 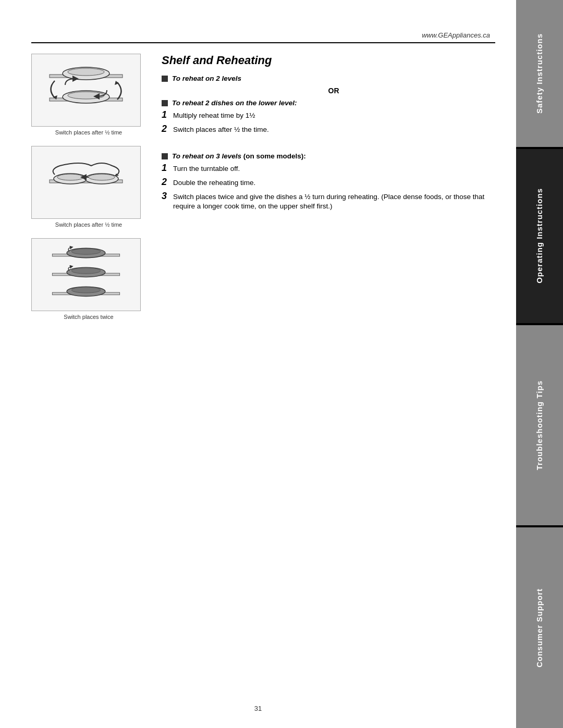 What do you see at coordinates (334, 183) in the screenshot?
I see `step4-text: Double the reheating time.` at bounding box center [334, 183].